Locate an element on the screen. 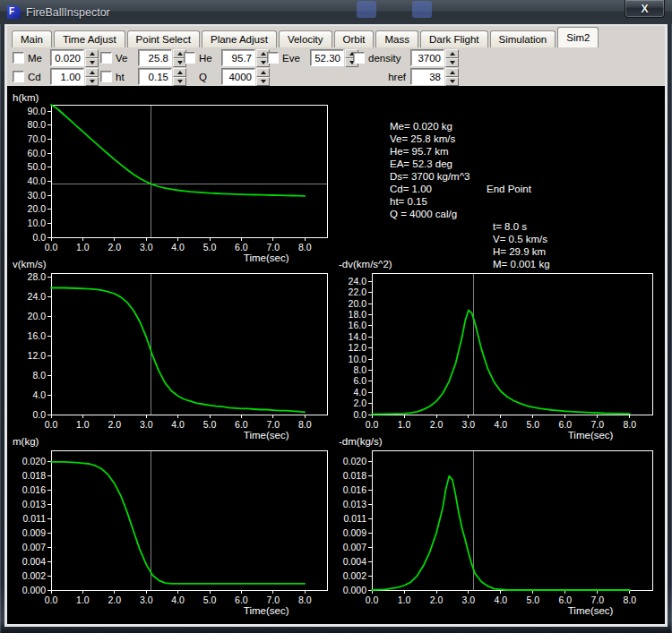 The image size is (672, 633). chart-title: -dm(kg/s) is located at coordinates (360, 441).